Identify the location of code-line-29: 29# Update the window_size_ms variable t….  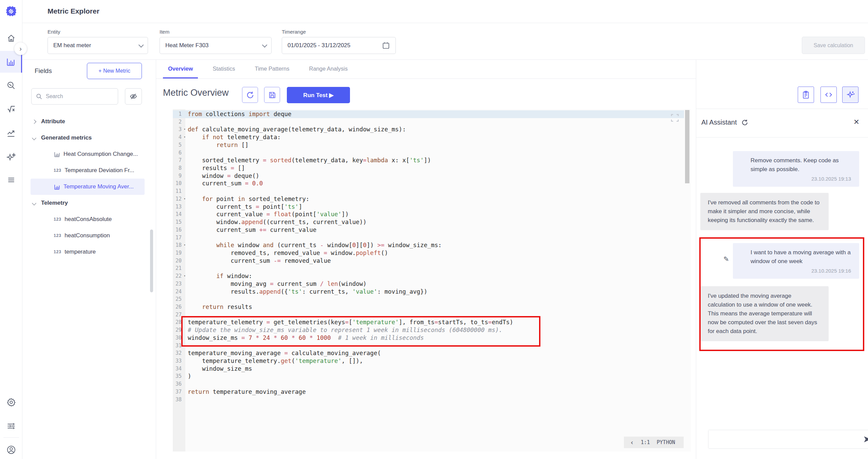
(428, 330).